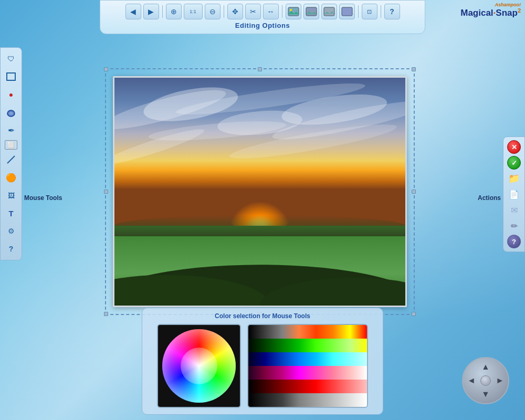 The width and height of the screenshot is (525, 420). What do you see at coordinates (11, 59) in the screenshot?
I see `tool-shield: 🛡` at bounding box center [11, 59].